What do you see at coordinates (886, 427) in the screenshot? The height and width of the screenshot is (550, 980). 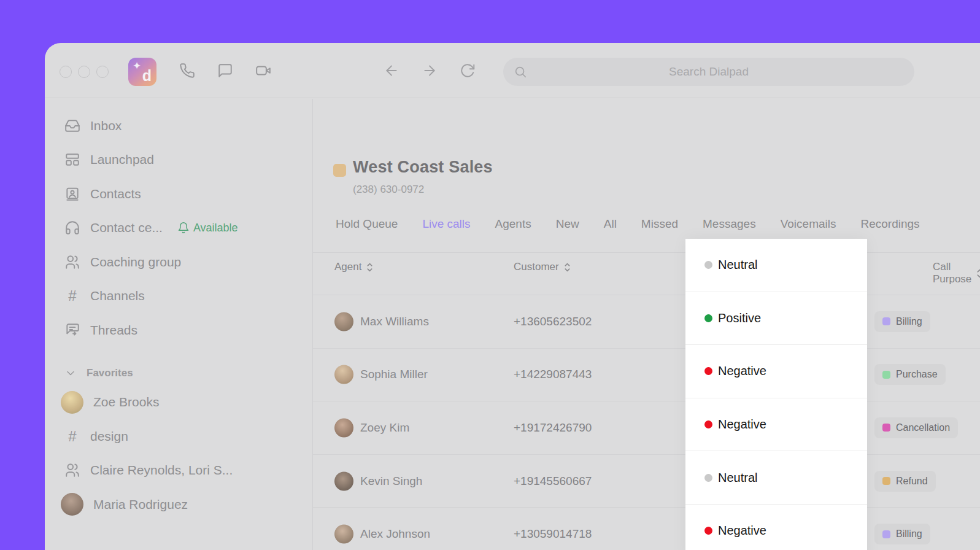 I see `purpose-color-square` at bounding box center [886, 427].